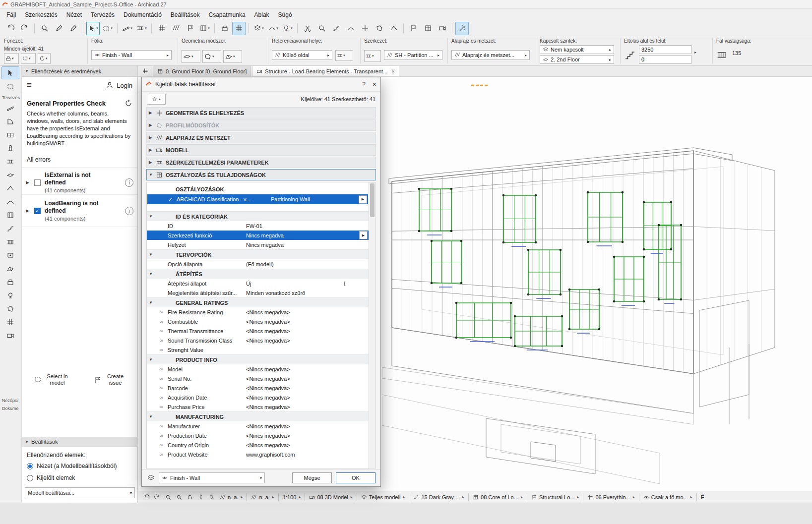 This screenshot has width=812, height=524. Describe the element at coordinates (393, 71) in the screenshot. I see `tab-close-icon: ×` at that location.